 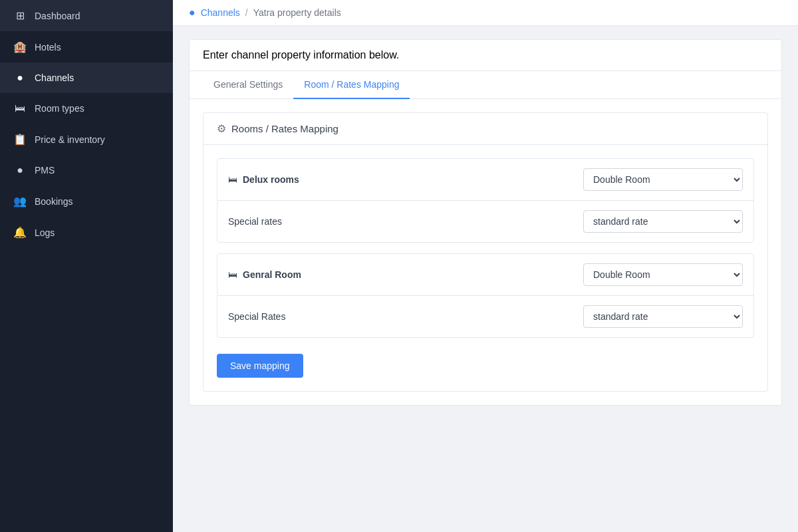 I want to click on general-rate-label-text: Special Rates, so click(x=257, y=317).